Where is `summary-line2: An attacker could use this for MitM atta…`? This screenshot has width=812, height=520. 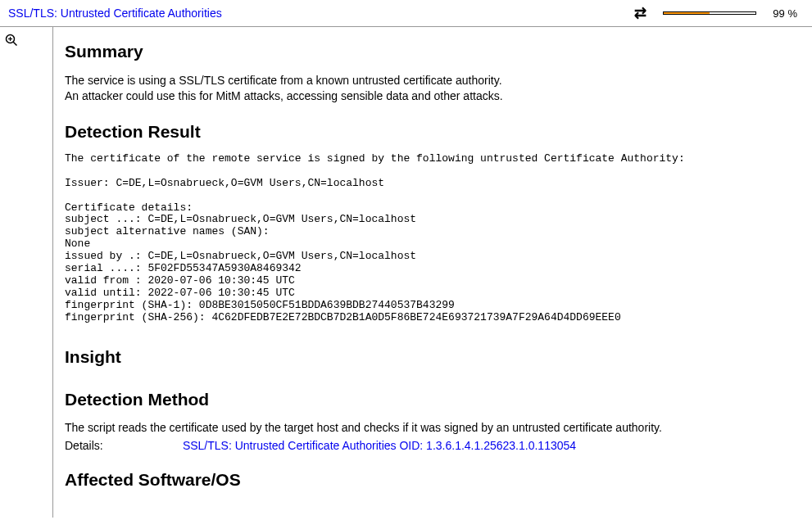
summary-line2: An attacker could use this for MitM atta… is located at coordinates (433, 97).